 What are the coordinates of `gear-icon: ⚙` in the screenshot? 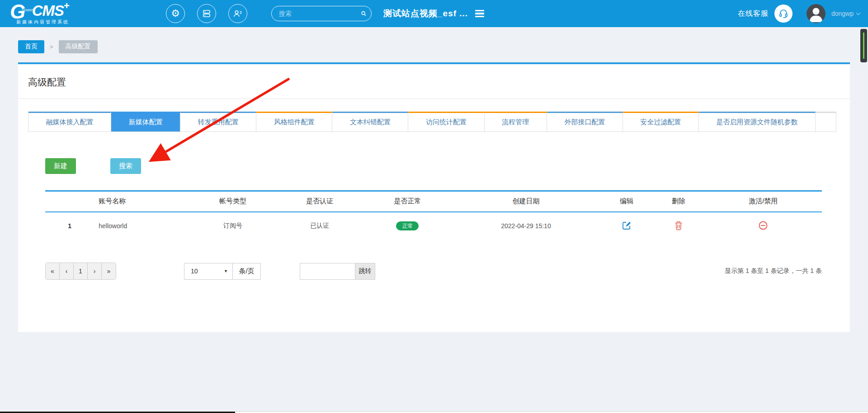 It's located at (175, 14).